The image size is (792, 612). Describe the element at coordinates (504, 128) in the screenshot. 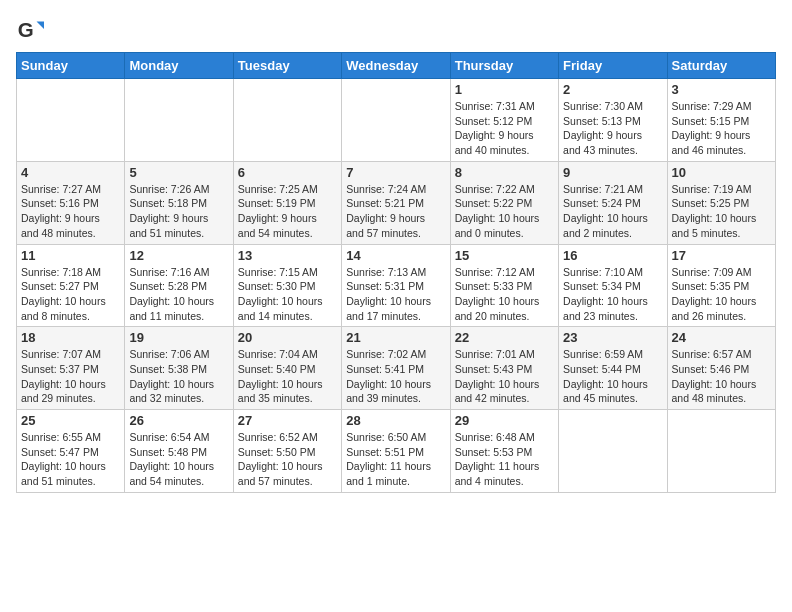

I see `day-info: Sunrise: 7:31 AM Sunset: 5:12 PM Dayligh…` at that location.